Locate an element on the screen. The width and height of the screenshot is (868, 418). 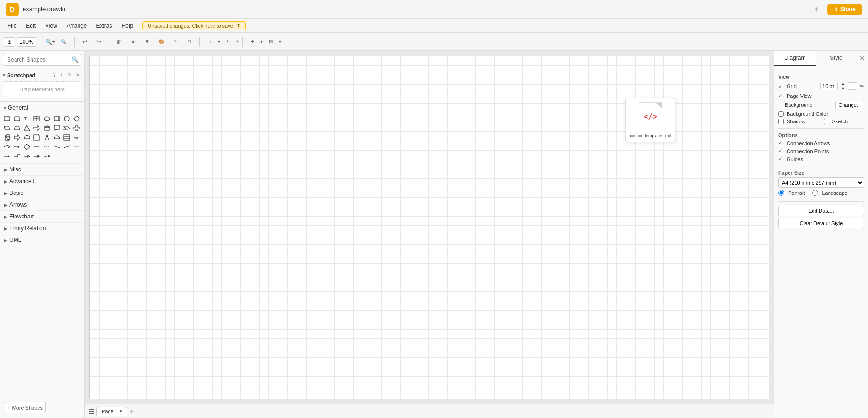
menu-help: Help is located at coordinates (128, 26).